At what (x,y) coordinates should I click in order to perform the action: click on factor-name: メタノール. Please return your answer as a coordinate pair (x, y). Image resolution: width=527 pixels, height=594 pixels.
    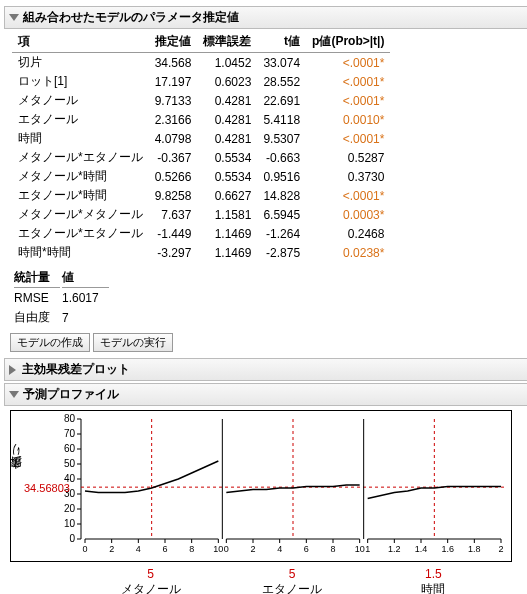
    Looking at the image, I should click on (150, 588).